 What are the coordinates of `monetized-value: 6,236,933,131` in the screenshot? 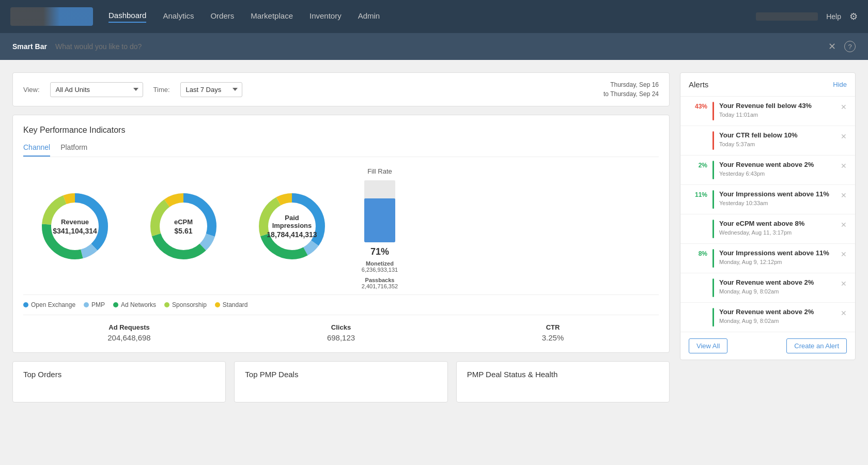 It's located at (380, 270).